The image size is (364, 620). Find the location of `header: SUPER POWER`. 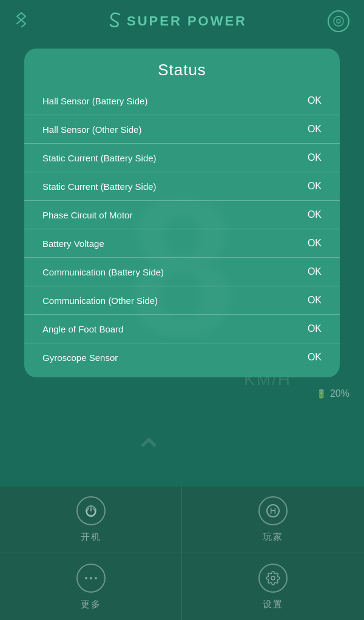

header: SUPER POWER is located at coordinates (182, 21).